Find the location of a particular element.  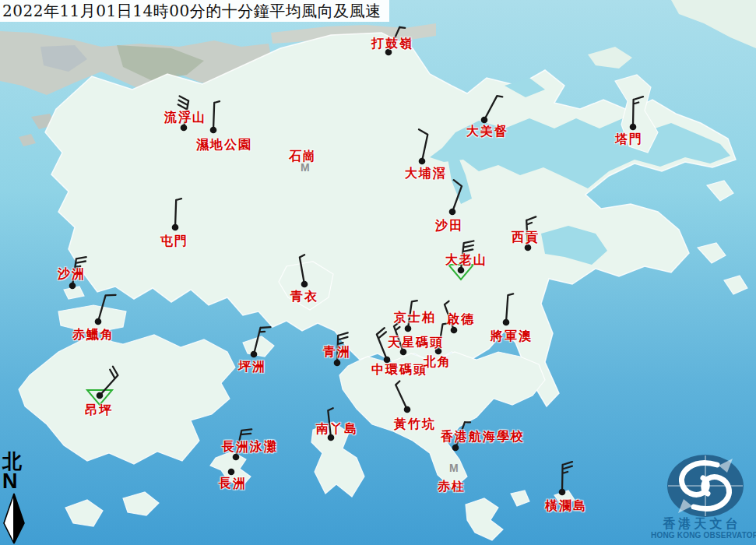

compass: 北 N is located at coordinates (18, 472).